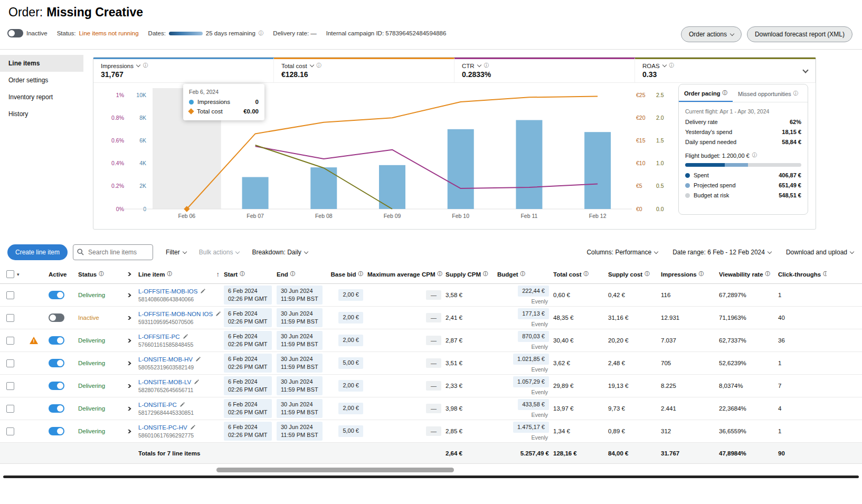 The image size is (862, 504). I want to click on expand-all-cell, so click(132, 274).